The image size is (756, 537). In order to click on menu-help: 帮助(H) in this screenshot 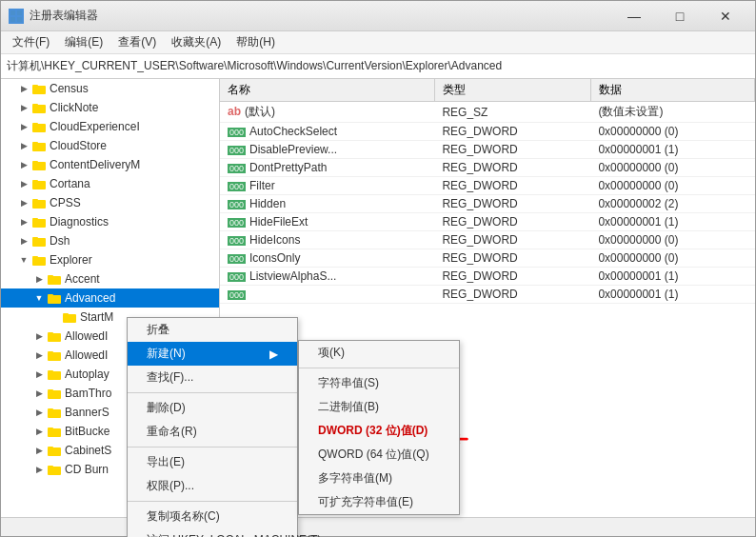, I will do `click(255, 42)`.